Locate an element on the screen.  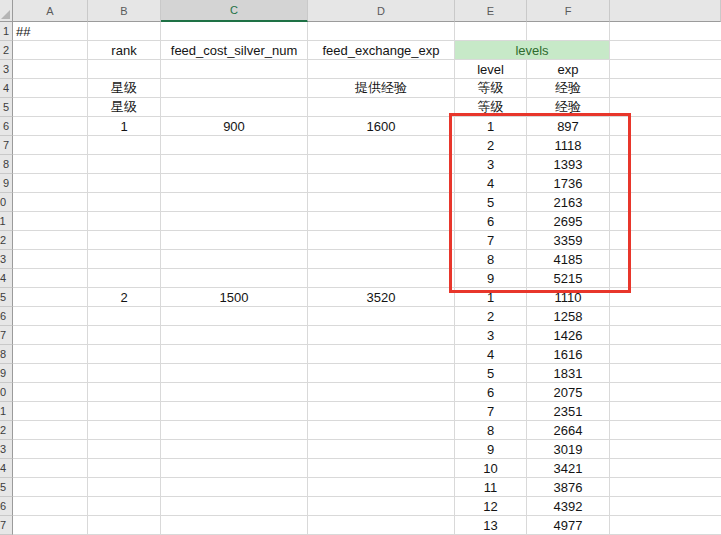
cell-A11 is located at coordinates (50, 222).